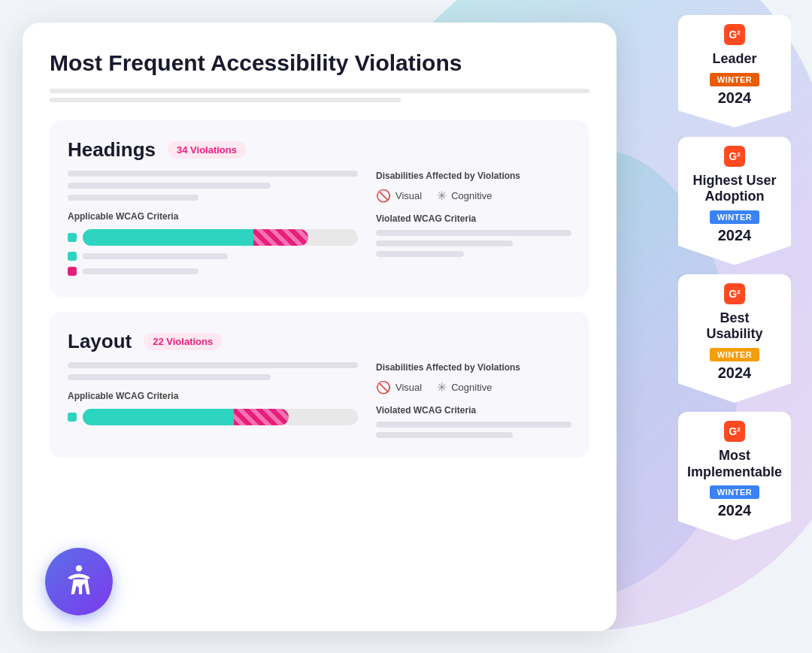 This screenshot has height=653, width=812. Describe the element at coordinates (99, 341) in the screenshot. I see `violation-title-layout: Layout` at that location.